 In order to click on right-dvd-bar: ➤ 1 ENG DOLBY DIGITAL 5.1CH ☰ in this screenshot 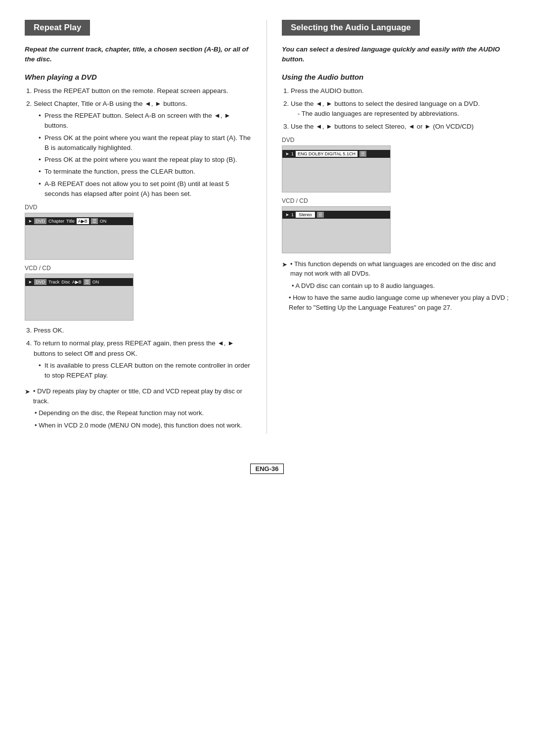, I will do `click(336, 154)`.